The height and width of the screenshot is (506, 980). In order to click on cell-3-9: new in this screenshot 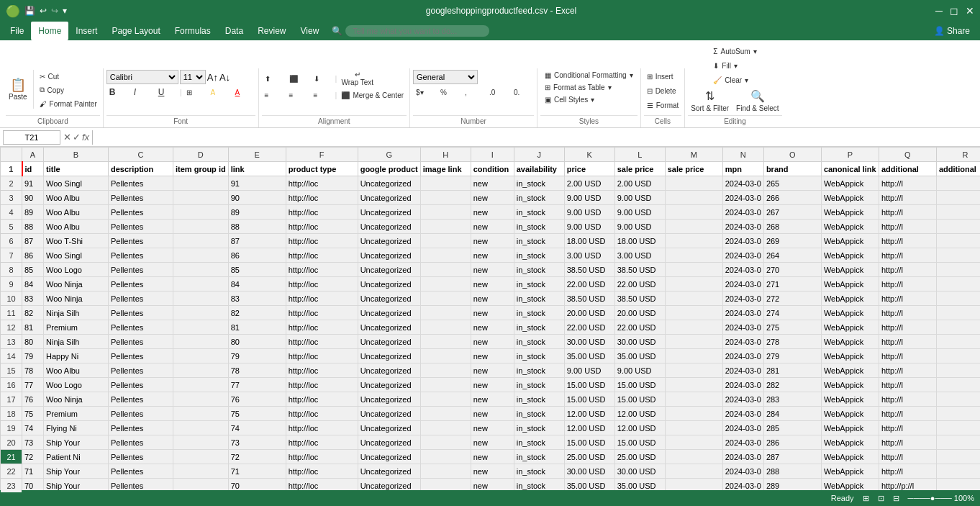, I will do `click(492, 198)`.